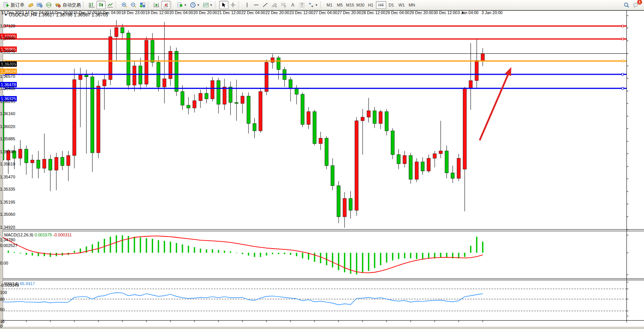  What do you see at coordinates (229, 13) in the screenshot?
I see `time-axis-label: 21 Dec 12:00` at bounding box center [229, 13].